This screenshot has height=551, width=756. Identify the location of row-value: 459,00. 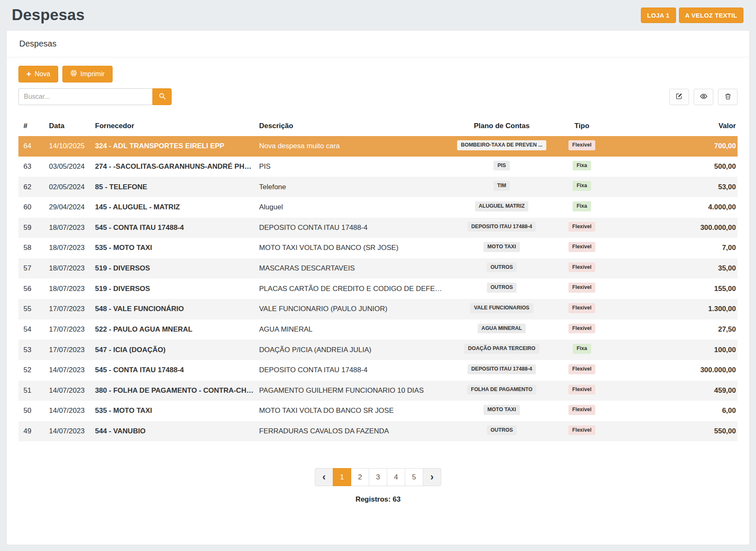
(672, 391).